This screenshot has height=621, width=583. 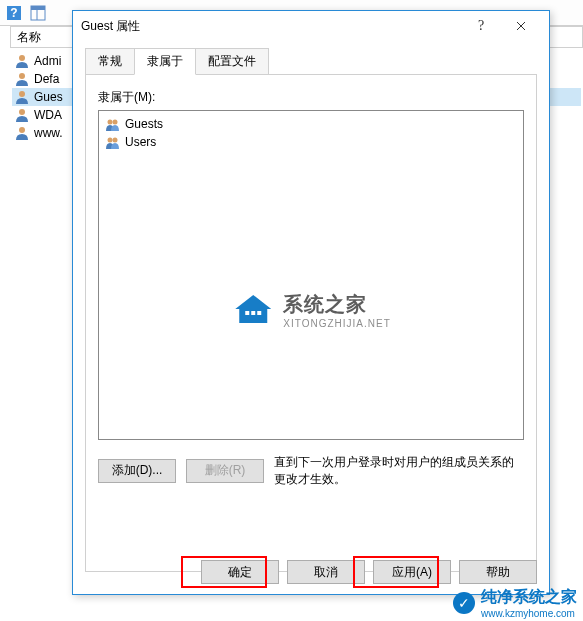 What do you see at coordinates (311, 62) in the screenshot?
I see `tabstrip: 常规 隶属于 配置文件` at bounding box center [311, 62].